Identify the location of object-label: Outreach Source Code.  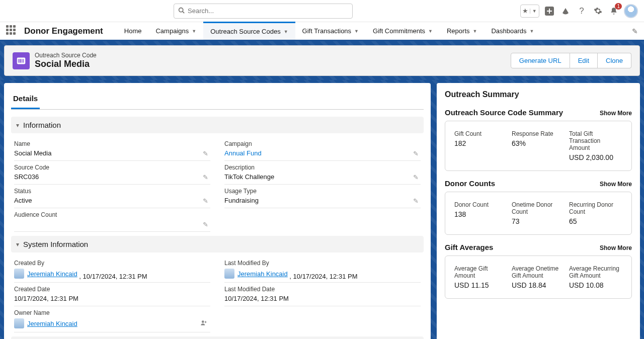
(65, 55).